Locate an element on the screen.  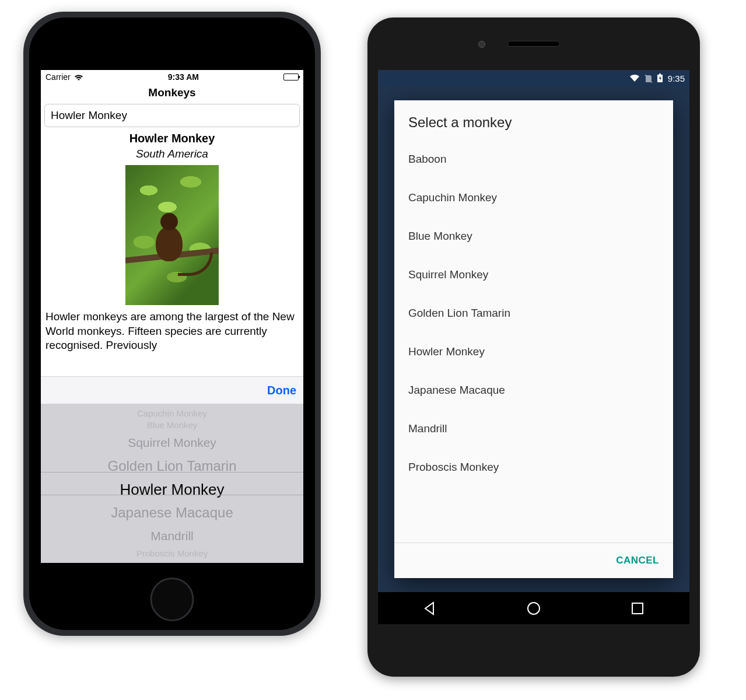
picker-option: Proboscis Monkey is located at coordinates (172, 554).